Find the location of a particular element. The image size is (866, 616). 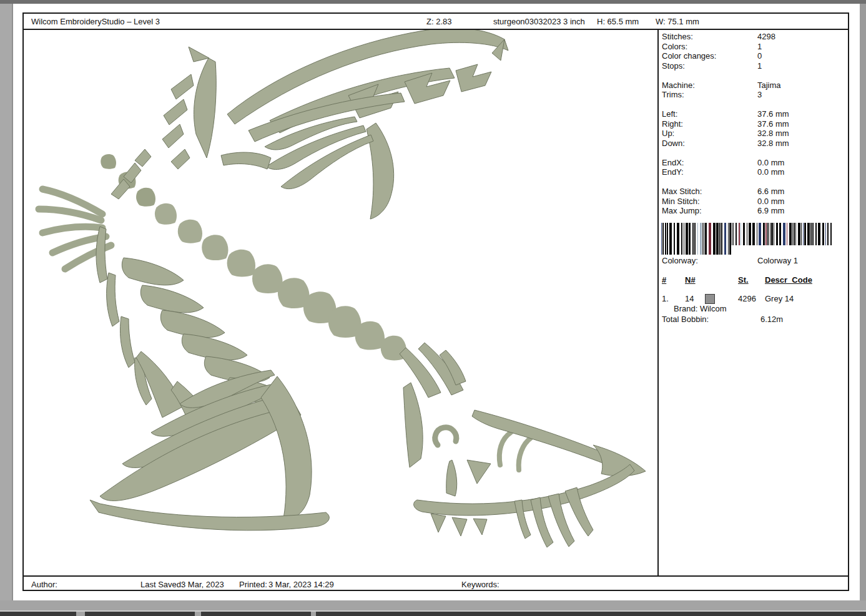

stat-row-up: Up:32.8 mm is located at coordinates (753, 134).